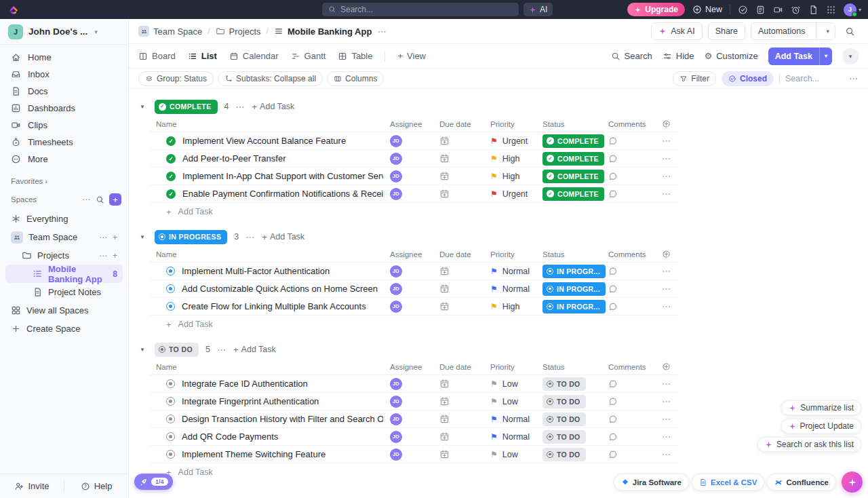 The width and height of the screenshot is (868, 498). Describe the element at coordinates (694, 79) in the screenshot. I see `filter-button: Filter` at that location.